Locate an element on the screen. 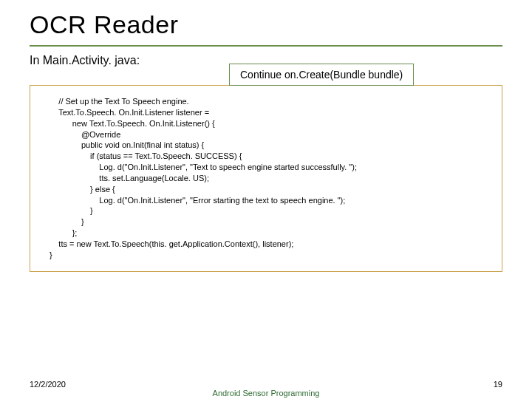 The width and height of the screenshot is (532, 399). footer-page-number: 19 is located at coordinates (498, 384).